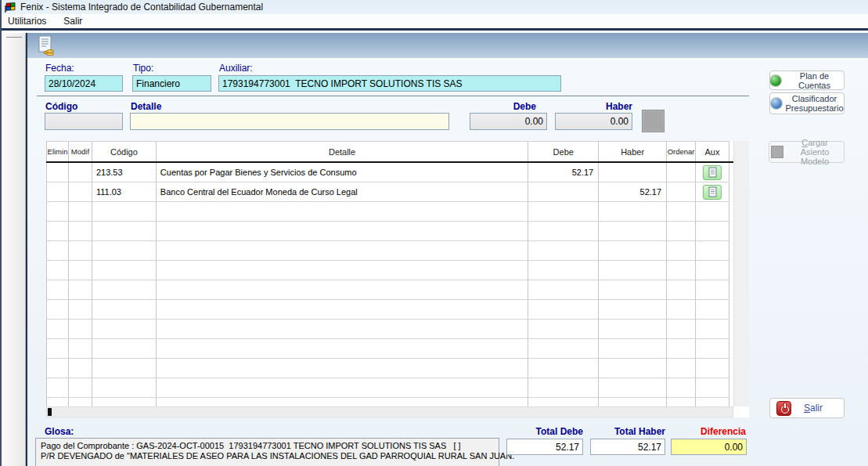  Describe the element at coordinates (776, 103) in the screenshot. I see `blue-sphere-icon` at that location.